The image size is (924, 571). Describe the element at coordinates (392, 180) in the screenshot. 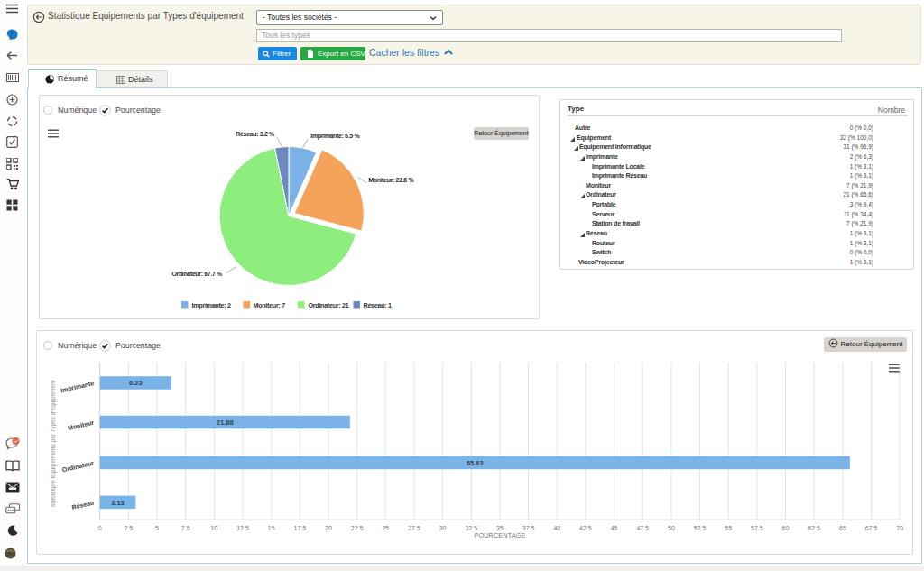

I see `svg-text: Moniteur: 22.6 %` at that location.